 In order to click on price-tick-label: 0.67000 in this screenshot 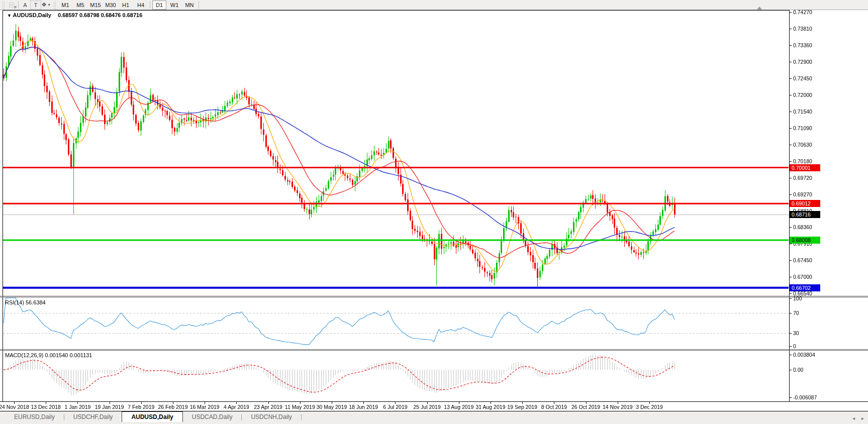, I will do `click(803, 277)`.